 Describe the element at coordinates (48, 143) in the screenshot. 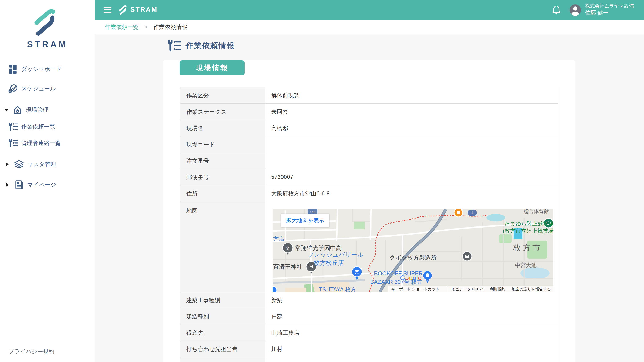

I see `sidebar-item-admin-contact-list: 管理者連絡一覧` at that location.